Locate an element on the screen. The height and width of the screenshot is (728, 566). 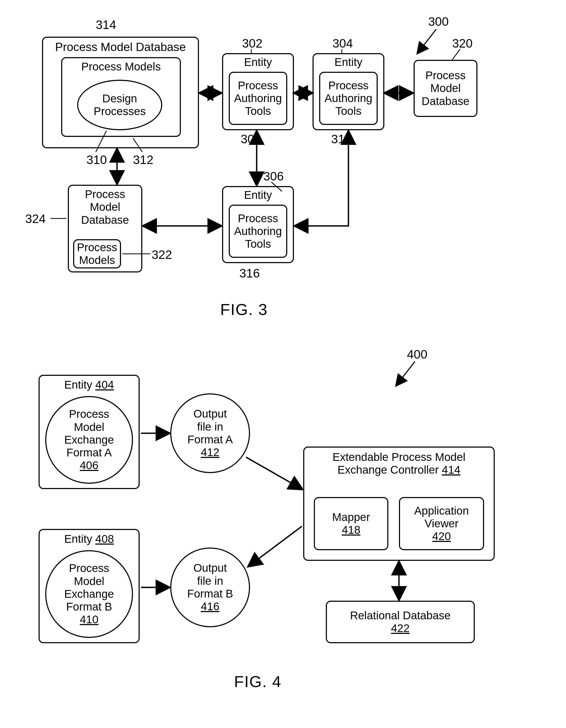
pat-316: Process Authoring Tools is located at coordinates (258, 231).